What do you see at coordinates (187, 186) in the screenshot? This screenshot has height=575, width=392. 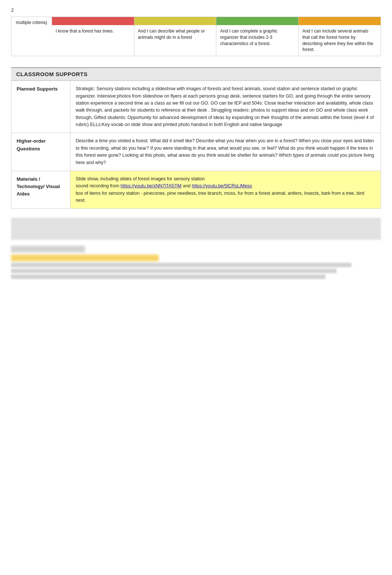 I see `materials-text-3: and` at bounding box center [187, 186].